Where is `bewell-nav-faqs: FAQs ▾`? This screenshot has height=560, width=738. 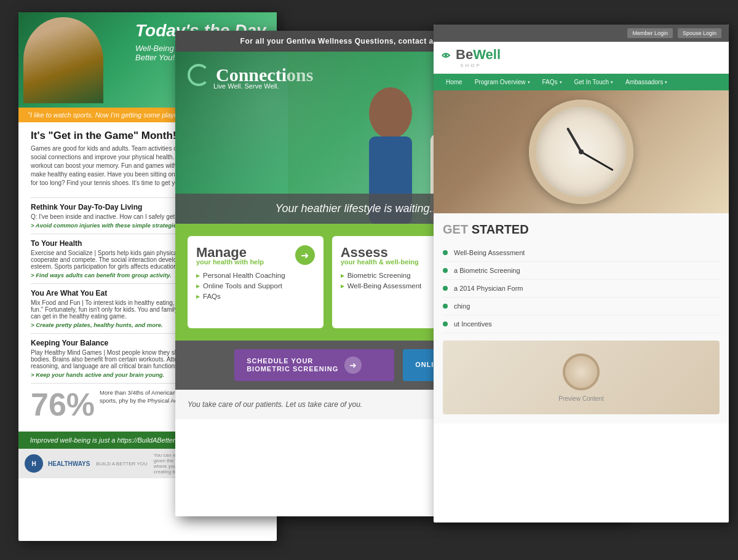
bewell-nav-faqs: FAQs ▾ is located at coordinates (552, 82).